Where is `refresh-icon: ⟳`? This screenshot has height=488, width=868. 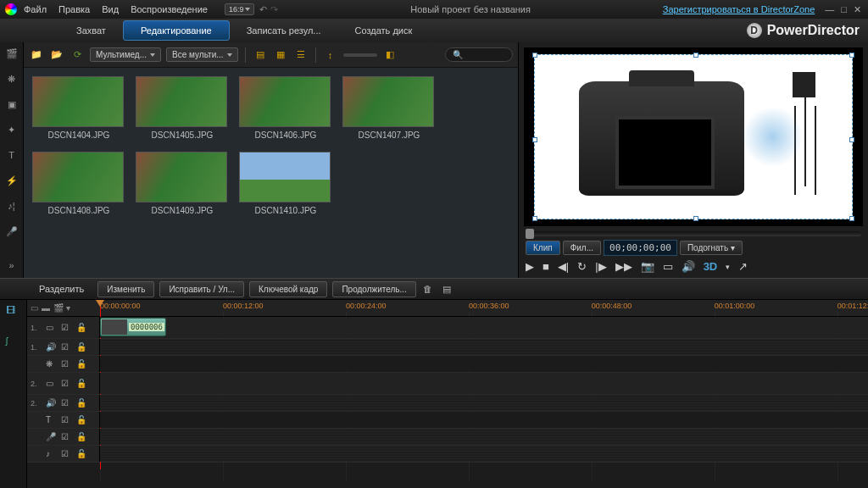 refresh-icon: ⟳ is located at coordinates (77, 55).